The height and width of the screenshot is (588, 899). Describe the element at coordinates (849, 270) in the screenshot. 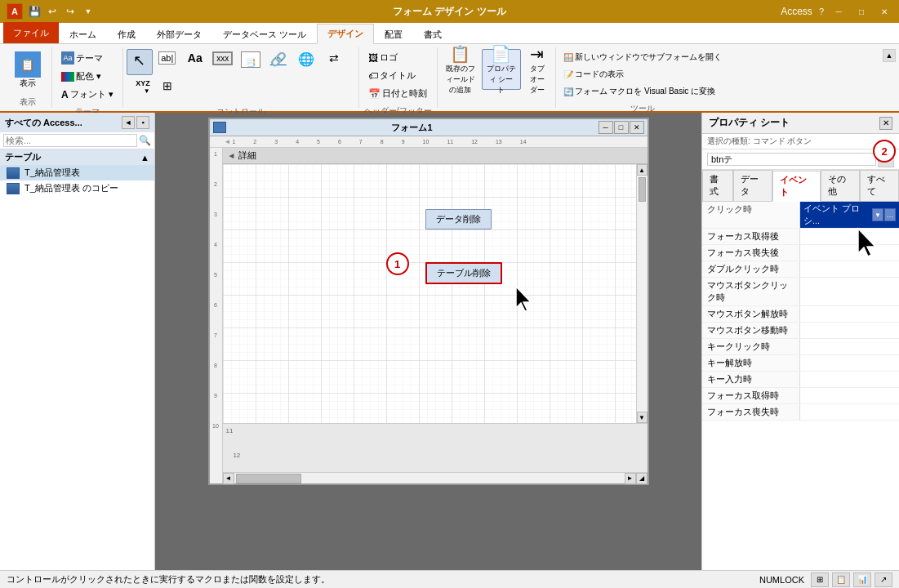

I see `prop-value-dblclick` at that location.